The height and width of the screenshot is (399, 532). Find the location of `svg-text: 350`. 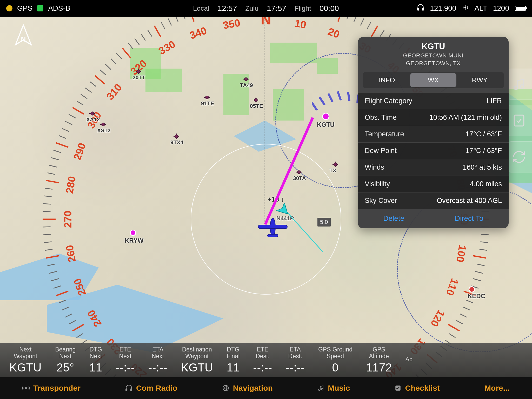

svg-text: 350 is located at coordinates (232, 24).